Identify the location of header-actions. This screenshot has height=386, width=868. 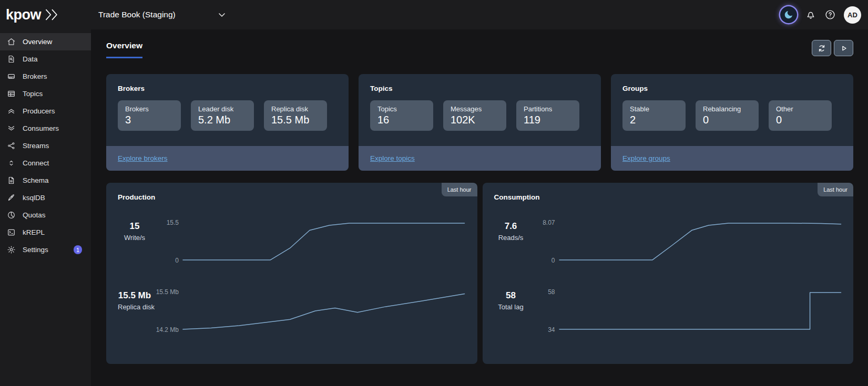
(833, 48).